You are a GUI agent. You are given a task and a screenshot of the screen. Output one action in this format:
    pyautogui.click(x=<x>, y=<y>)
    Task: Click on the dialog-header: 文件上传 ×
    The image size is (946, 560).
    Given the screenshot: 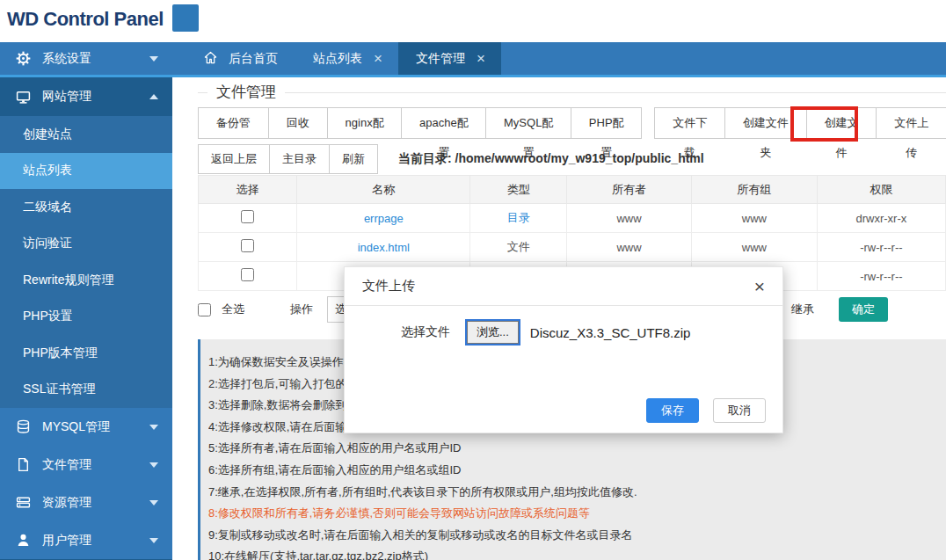 What is the action you would take?
    pyautogui.click(x=564, y=287)
    